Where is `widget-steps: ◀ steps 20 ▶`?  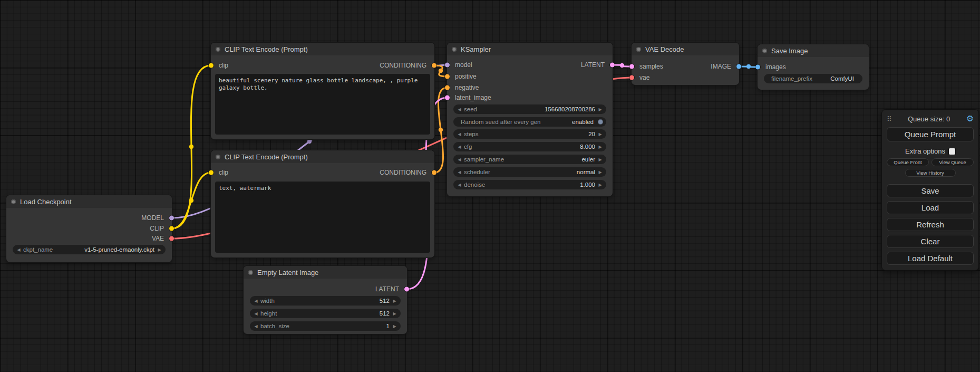 widget-steps: ◀ steps 20 ▶ is located at coordinates (530, 134).